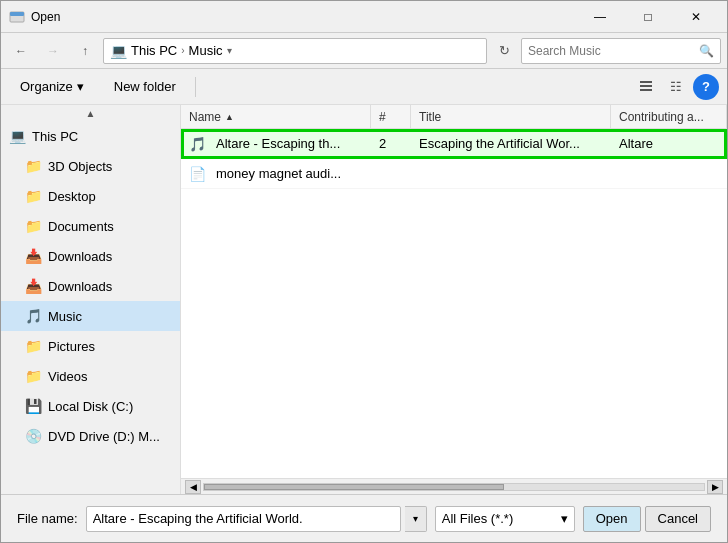 The image size is (728, 543). Describe the element at coordinates (68, 376) in the screenshot. I see `sidebar-item-videos-label: Videos` at that location.